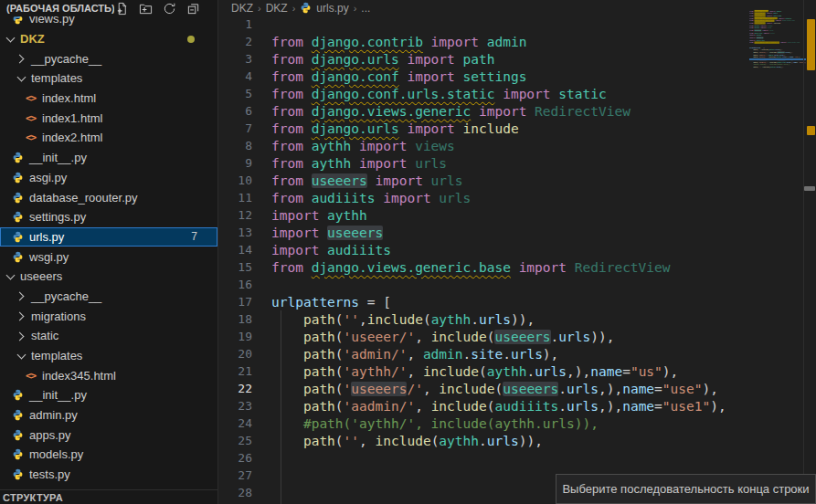 The image size is (816, 504). I want to click on explorer-section-header: (РАБОЧАЯ ОБЛАСТЬ) ..., so click(109, 8).